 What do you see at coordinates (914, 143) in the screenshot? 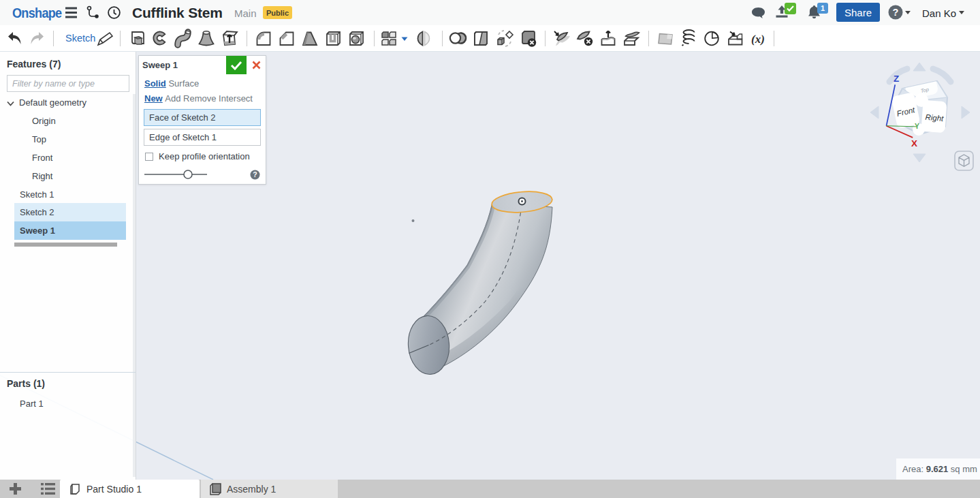
I see `svg-text: X` at bounding box center [914, 143].